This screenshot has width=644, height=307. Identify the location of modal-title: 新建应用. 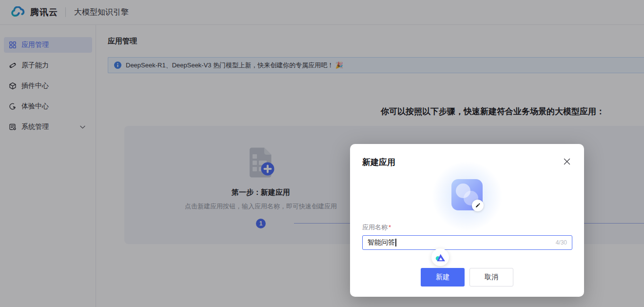
(379, 162).